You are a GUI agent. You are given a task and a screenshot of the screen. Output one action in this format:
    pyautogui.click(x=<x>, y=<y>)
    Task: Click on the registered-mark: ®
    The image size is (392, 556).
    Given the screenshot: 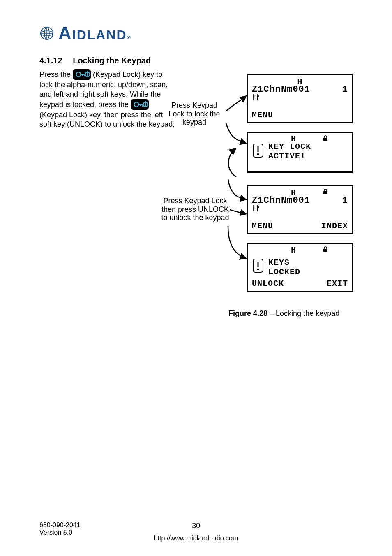 What is the action you would take?
    pyautogui.click(x=129, y=38)
    